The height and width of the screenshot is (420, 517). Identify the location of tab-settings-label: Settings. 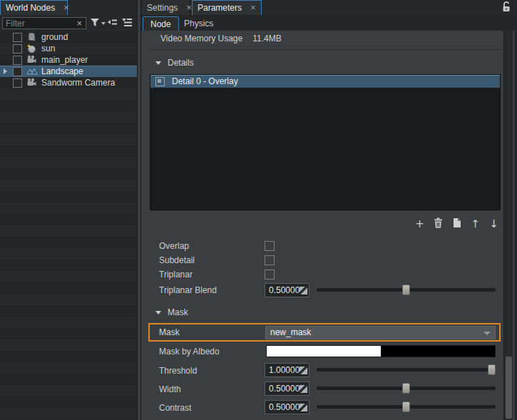
(163, 8).